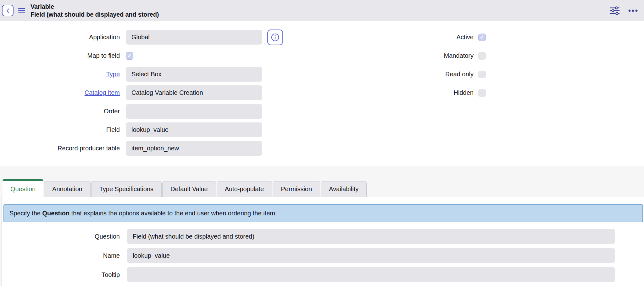  I want to click on mandatory-label: Mandatory, so click(410, 56).